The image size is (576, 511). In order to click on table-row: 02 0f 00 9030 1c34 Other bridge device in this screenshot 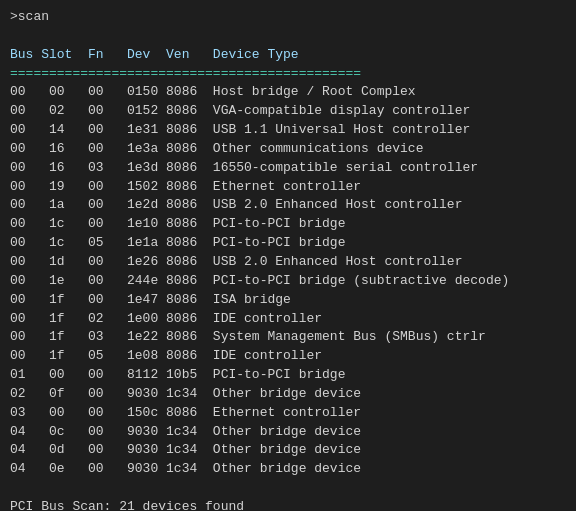, I will do `click(288, 394)`.